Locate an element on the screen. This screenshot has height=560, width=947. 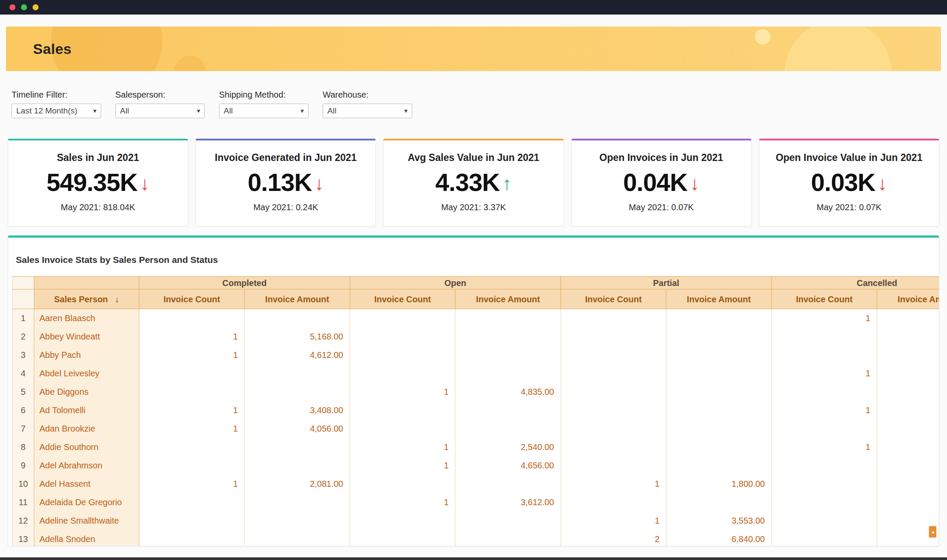
kpi-comparison: May 2021: 0.07K is located at coordinates (849, 207).